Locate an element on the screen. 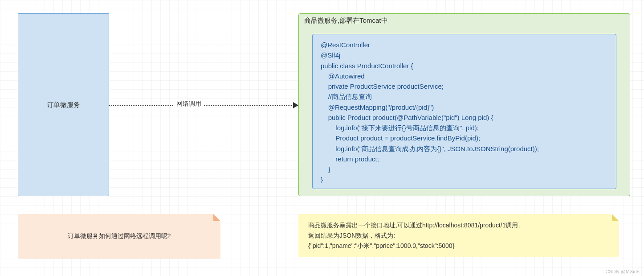  order-service-box: 订单微服务 is located at coordinates (63, 105).